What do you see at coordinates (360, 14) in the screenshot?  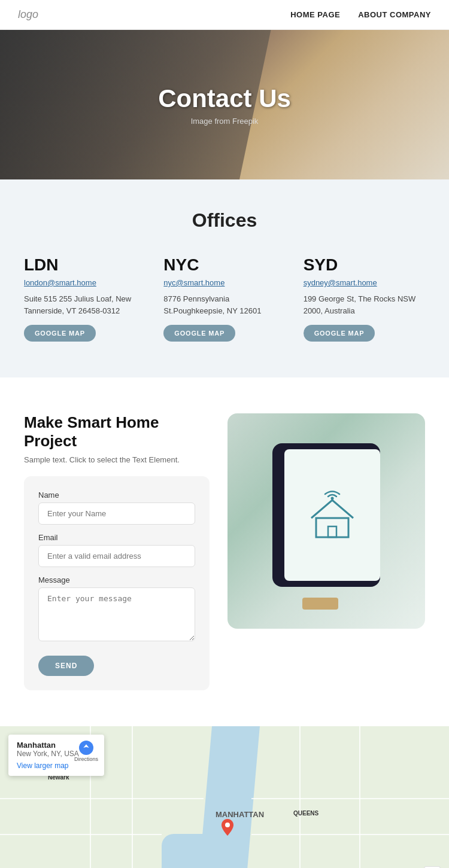 I see `nav-links: HOME PAGE ABOUT COMPANY` at bounding box center [360, 14].